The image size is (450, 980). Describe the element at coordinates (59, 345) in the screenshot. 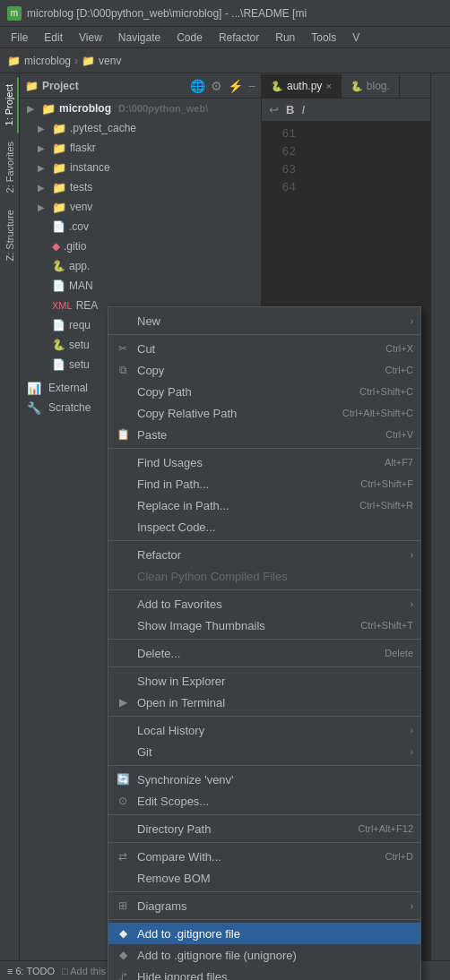

I see `python-icon-setu1: 🐍` at that location.